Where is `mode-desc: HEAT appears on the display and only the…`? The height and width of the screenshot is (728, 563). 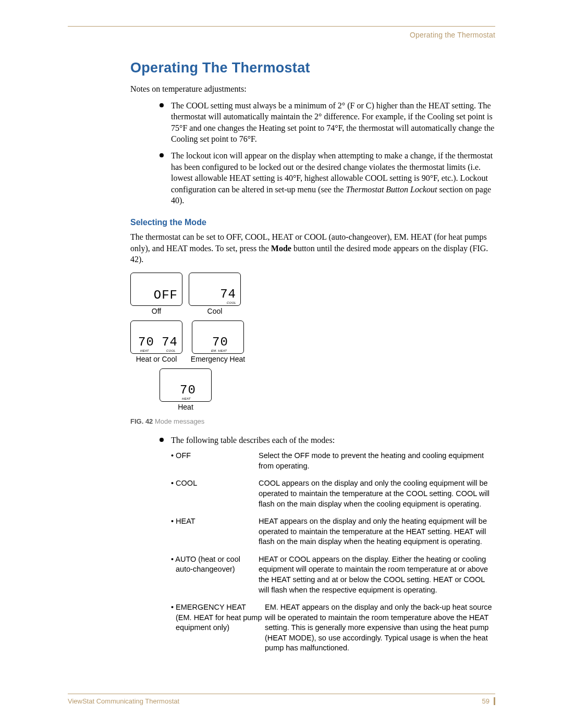
mode-desc: HEAT appears on the display and only the… is located at coordinates (377, 532).